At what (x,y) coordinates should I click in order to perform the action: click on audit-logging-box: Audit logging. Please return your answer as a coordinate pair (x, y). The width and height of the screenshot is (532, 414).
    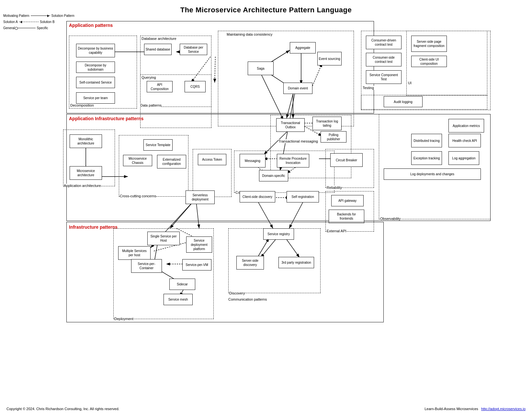
    Looking at the image, I should click on (403, 102).